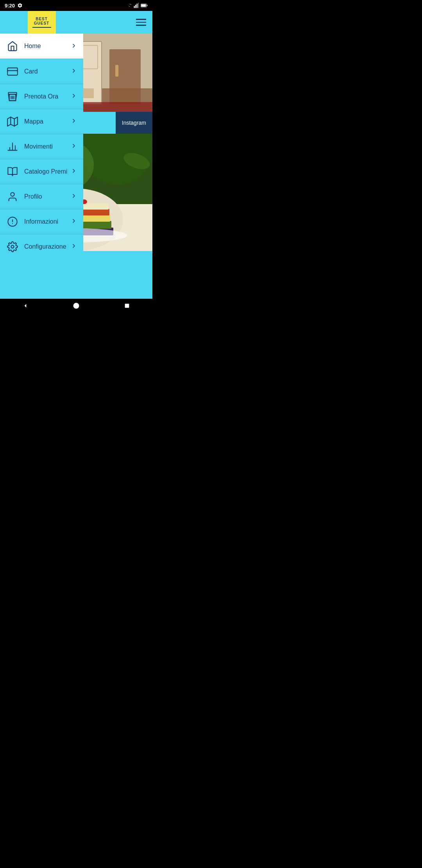 The width and height of the screenshot is (422, 868). Describe the element at coordinates (48, 147) in the screenshot. I see `menu-item-movimenti-label: Movimenti` at that location.